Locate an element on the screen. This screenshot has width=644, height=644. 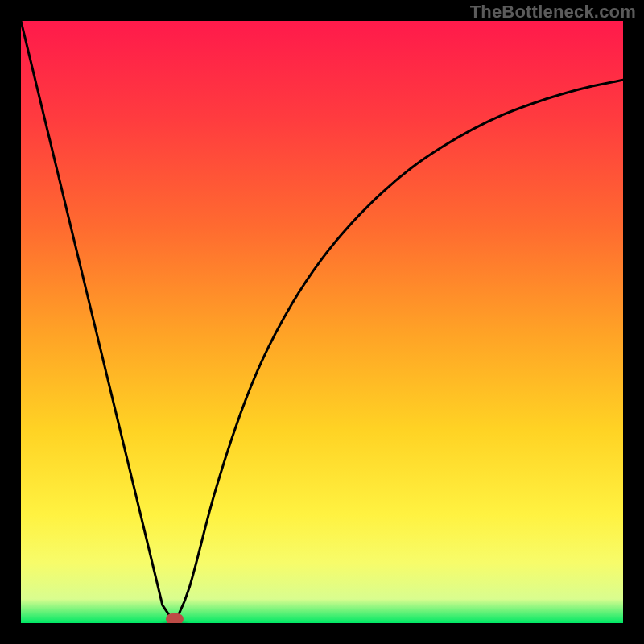
watermark-text: TheBottleneck.com is located at coordinates (553, 12).